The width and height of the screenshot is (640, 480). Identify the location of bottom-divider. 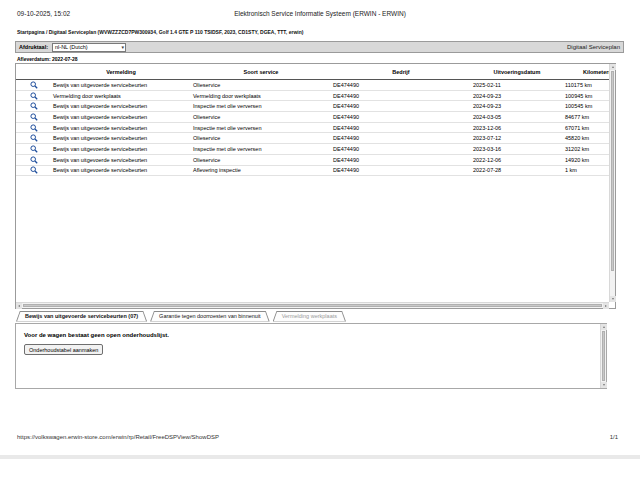
(320, 457).